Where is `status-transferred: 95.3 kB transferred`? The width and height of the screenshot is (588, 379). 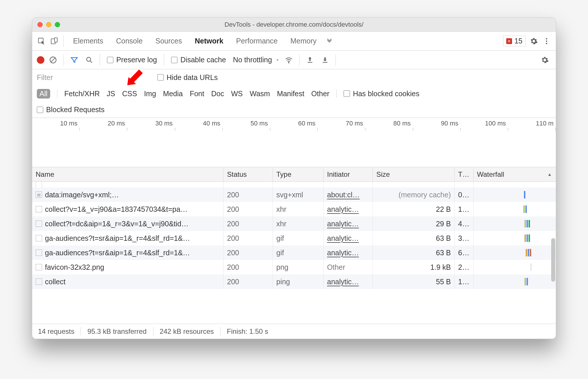
status-transferred: 95.3 kB transferred is located at coordinates (117, 331).